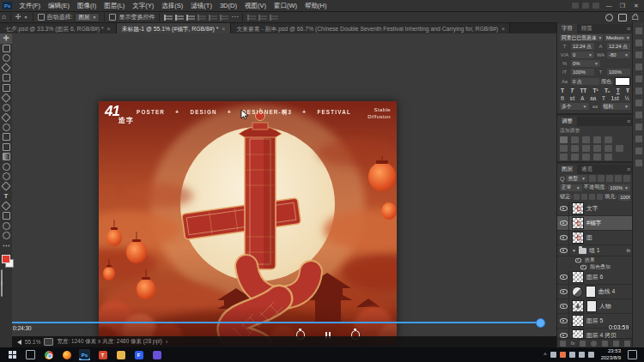 The image size is (644, 362). Describe the element at coordinates (639, 103) in the screenshot. I see `libraries-panel-icon` at that location.